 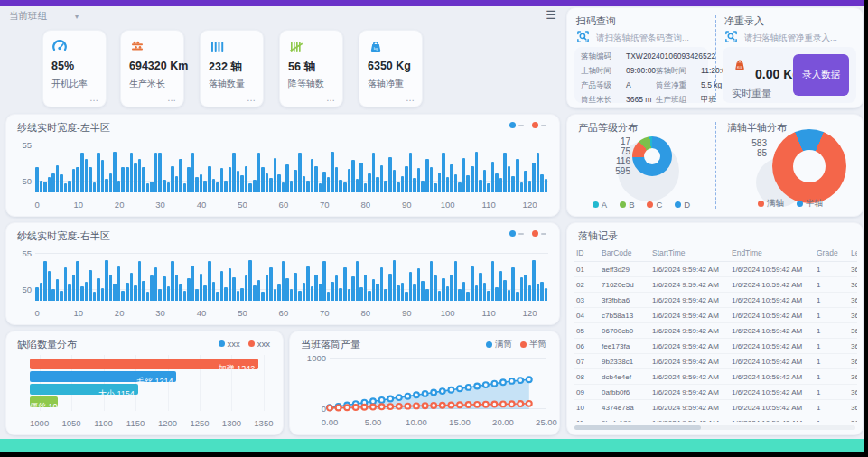 What do you see at coordinates (632, 38) in the screenshot?
I see `scan-query-input: 请扫落轴纸管条码查询...` at bounding box center [632, 38].